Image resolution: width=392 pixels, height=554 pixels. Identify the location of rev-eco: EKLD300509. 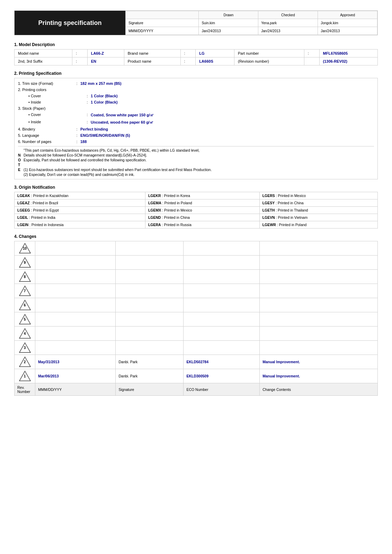
(222, 376).